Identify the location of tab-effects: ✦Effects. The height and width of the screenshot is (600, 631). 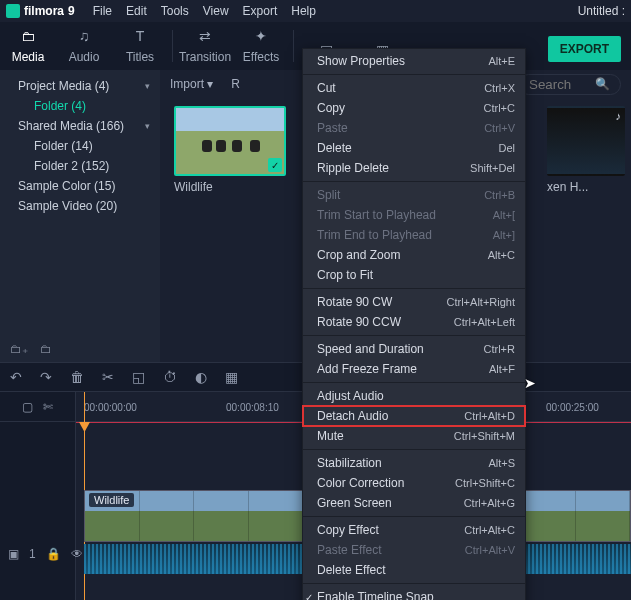
(261, 49).